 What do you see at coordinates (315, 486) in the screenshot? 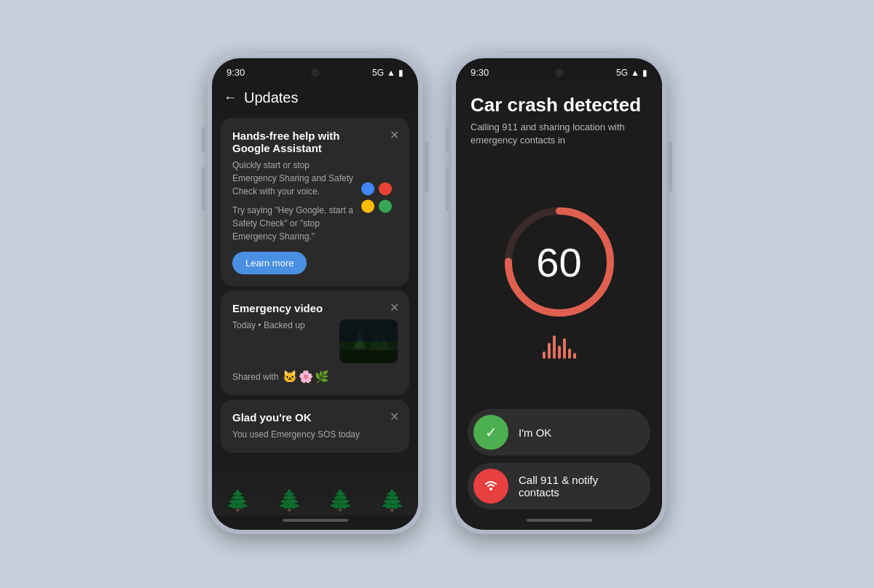
I see `bottom-decoration: 🌲 🌲 🌲 🌲` at bounding box center [315, 486].